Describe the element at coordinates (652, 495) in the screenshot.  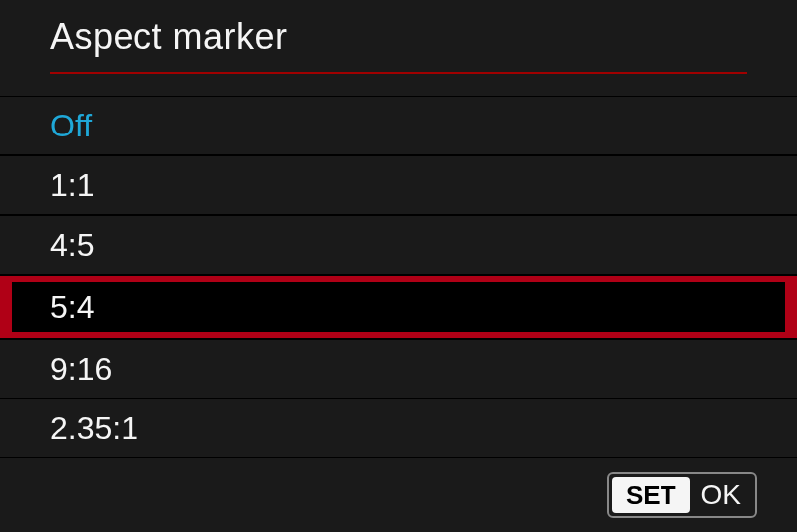
I see `set-label: SET` at that location.